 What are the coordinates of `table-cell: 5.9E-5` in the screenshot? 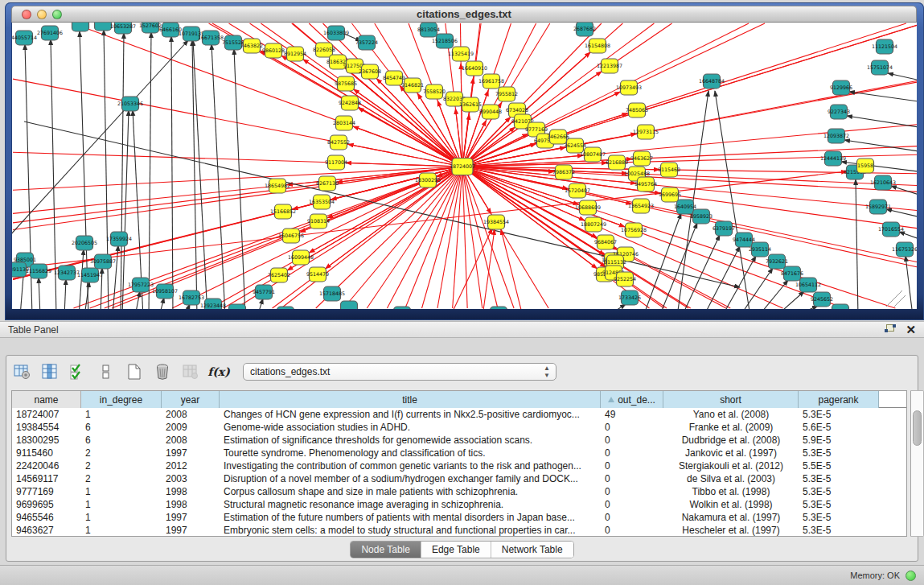 It's located at (839, 440).